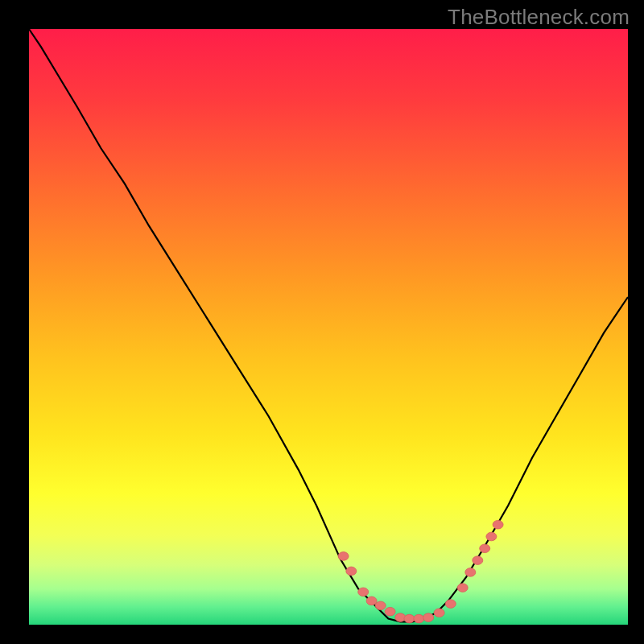  Describe the element at coordinates (539, 18) in the screenshot. I see `watermark-text: TheBottleneck.com` at that location.